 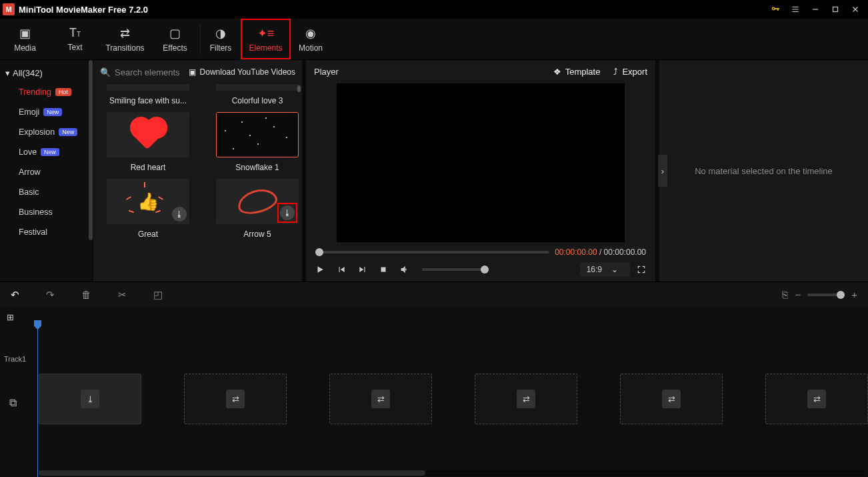 I want to click on key-icon, so click(x=775, y=9).